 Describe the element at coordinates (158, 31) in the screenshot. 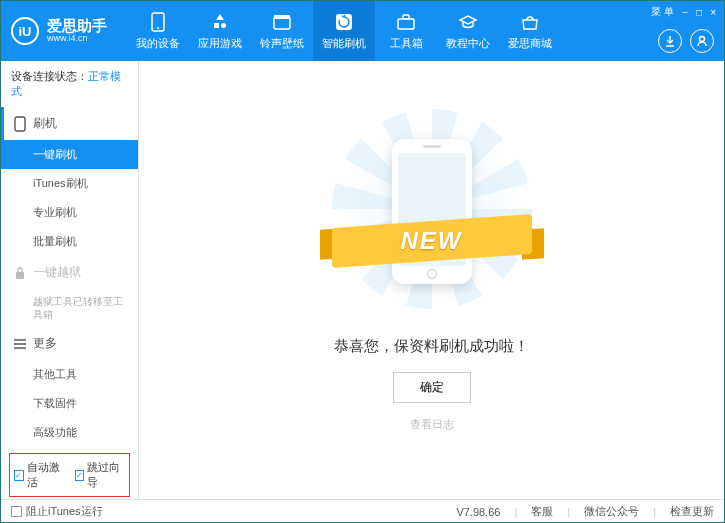

I see `tab-my-device: 我的设备` at that location.